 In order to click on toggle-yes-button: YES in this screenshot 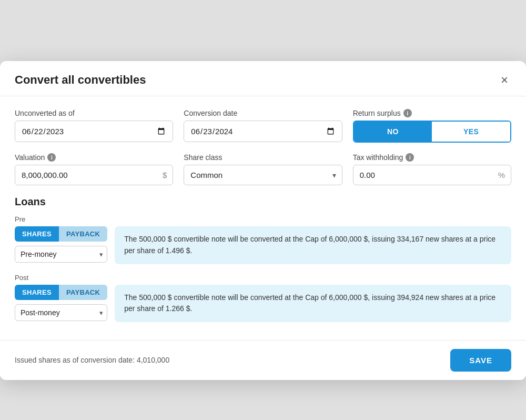, I will do `click(471, 132)`.